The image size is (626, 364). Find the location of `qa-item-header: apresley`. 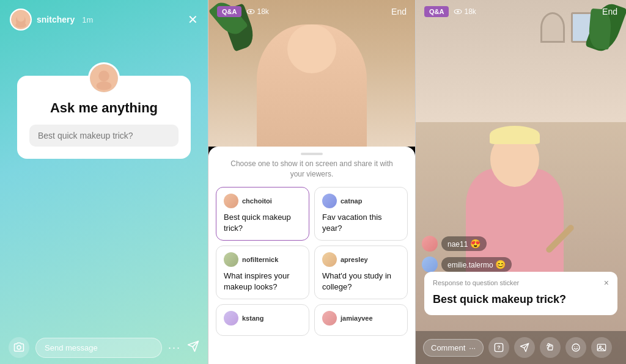

qa-item-header: apresley is located at coordinates (361, 260).